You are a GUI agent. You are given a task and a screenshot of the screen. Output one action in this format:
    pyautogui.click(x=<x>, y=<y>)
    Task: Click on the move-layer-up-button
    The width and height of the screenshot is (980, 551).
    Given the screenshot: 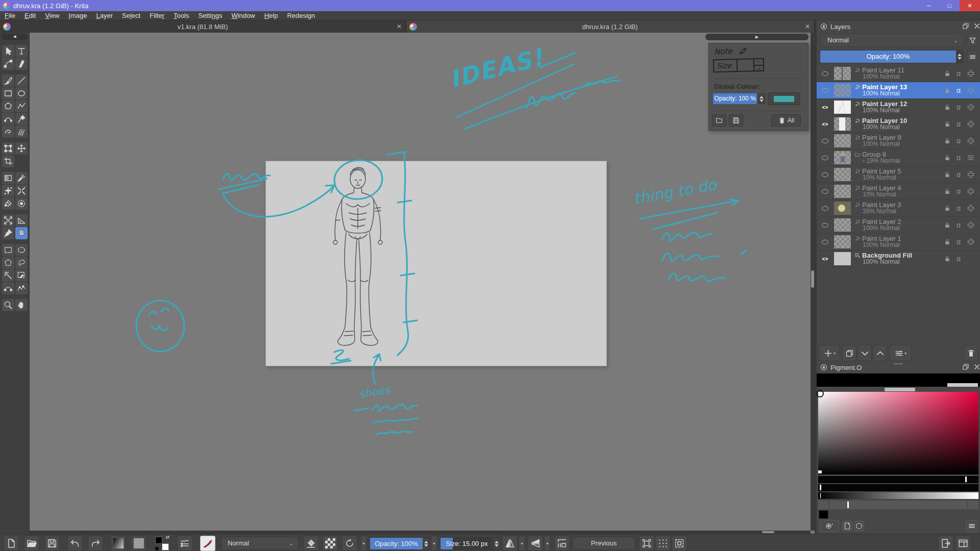 What is the action you would take?
    pyautogui.click(x=880, y=353)
    